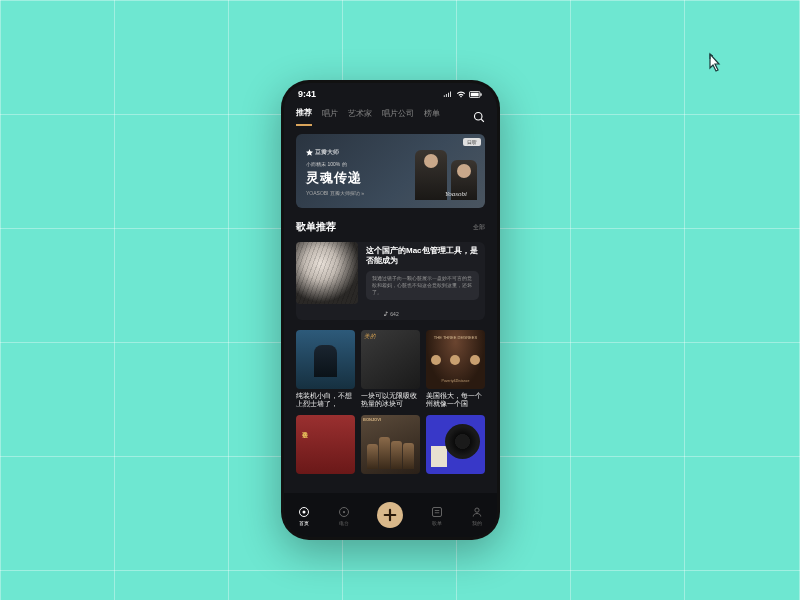 The height and width of the screenshot is (600, 800). Describe the element at coordinates (390, 171) in the screenshot. I see `hero-banner: 豆瓣大师 小而精未 100% 的 灵魂传递 YOASOBI 豆瓣大师探访 » Y…` at that location.